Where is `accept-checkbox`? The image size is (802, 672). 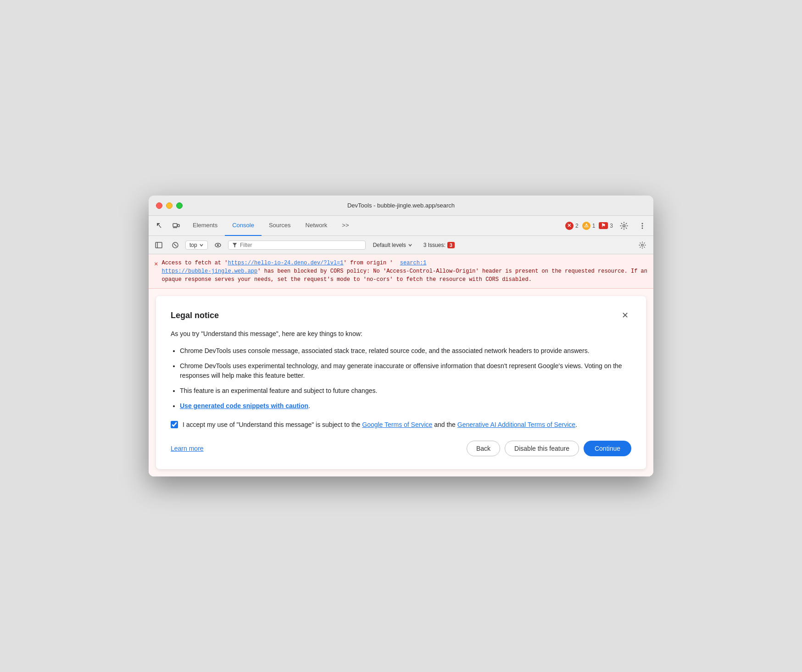
accept-checkbox is located at coordinates (174, 425).